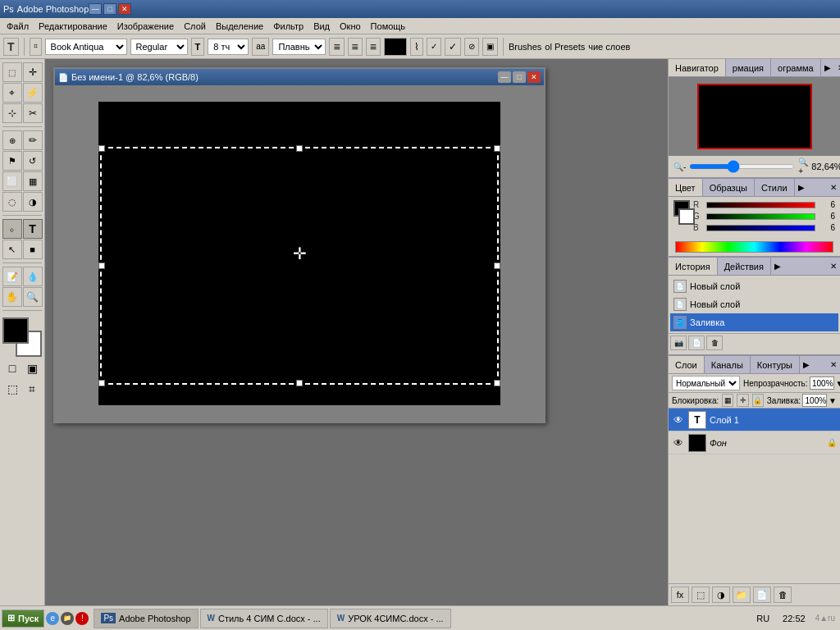  Describe the element at coordinates (264, 619) in the screenshot. I see `taskbar-docx1: W Стиль 4 СИМ С.docx - ...` at that location.